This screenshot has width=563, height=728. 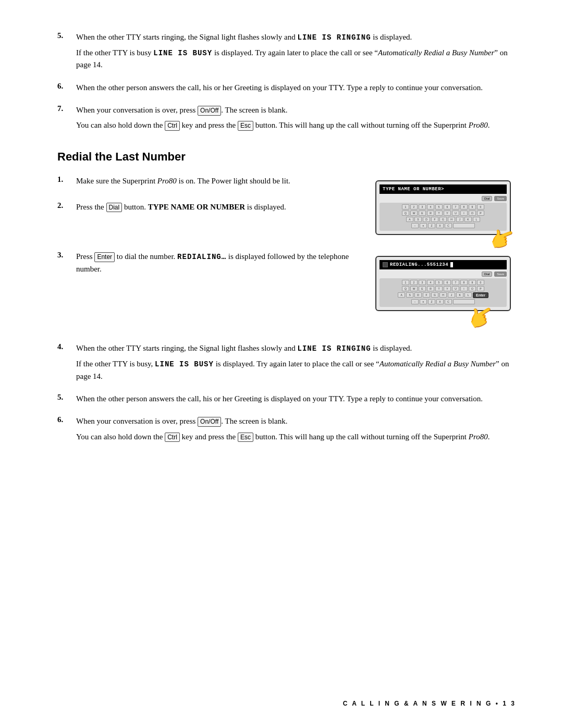 What do you see at coordinates (481, 289) in the screenshot?
I see `key: P` at bounding box center [481, 289].